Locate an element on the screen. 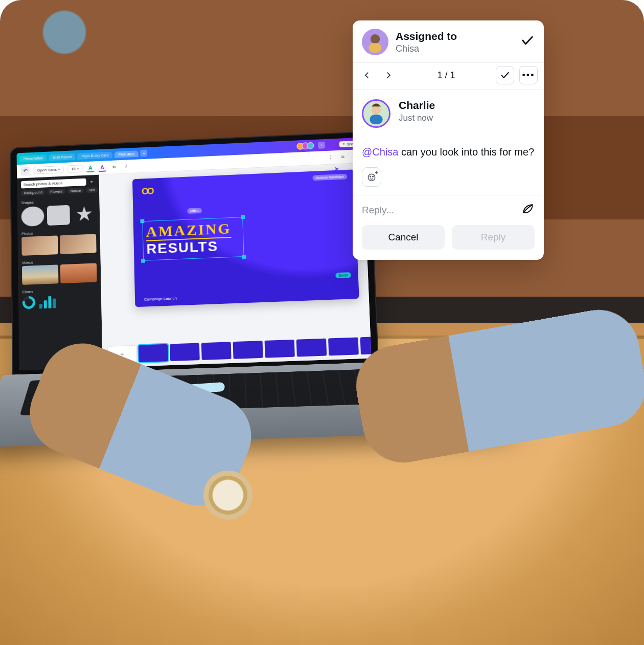 The image size is (644, 645). italic-button: I is located at coordinates (126, 167).